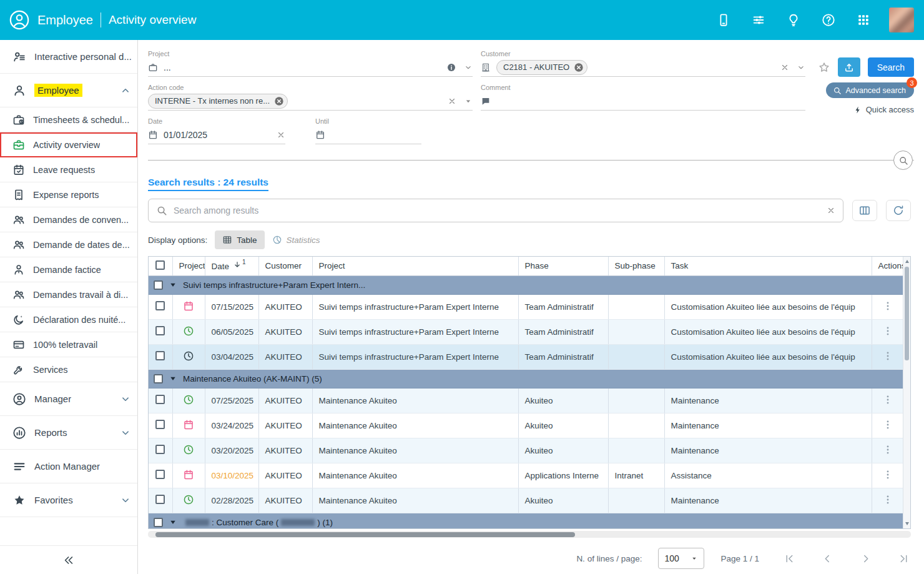 The width and height of the screenshot is (924, 574). I want to click on view-statistics-button: Statistics, so click(296, 240).